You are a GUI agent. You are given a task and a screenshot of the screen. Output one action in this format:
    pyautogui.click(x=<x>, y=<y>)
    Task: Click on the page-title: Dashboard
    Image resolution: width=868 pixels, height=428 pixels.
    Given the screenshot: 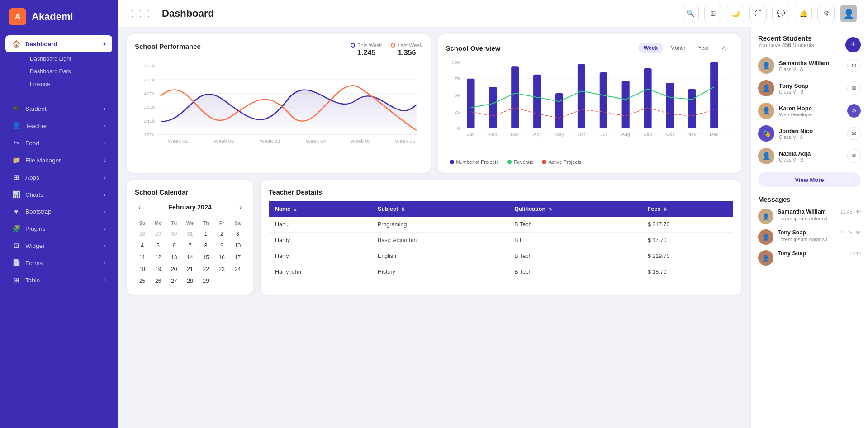 What is the action you would take?
    pyautogui.click(x=419, y=14)
    